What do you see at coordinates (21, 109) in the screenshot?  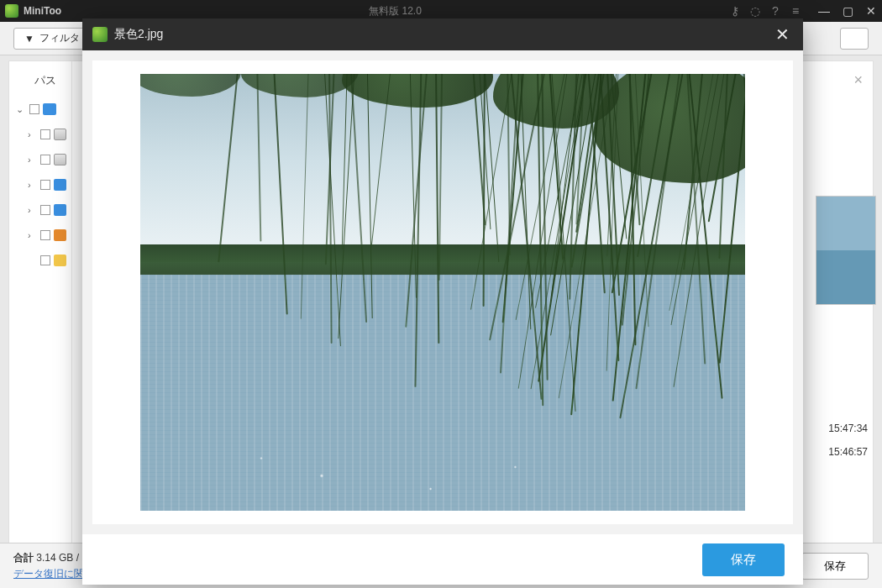 I see `caret-down-icon: ⌄` at bounding box center [21, 109].